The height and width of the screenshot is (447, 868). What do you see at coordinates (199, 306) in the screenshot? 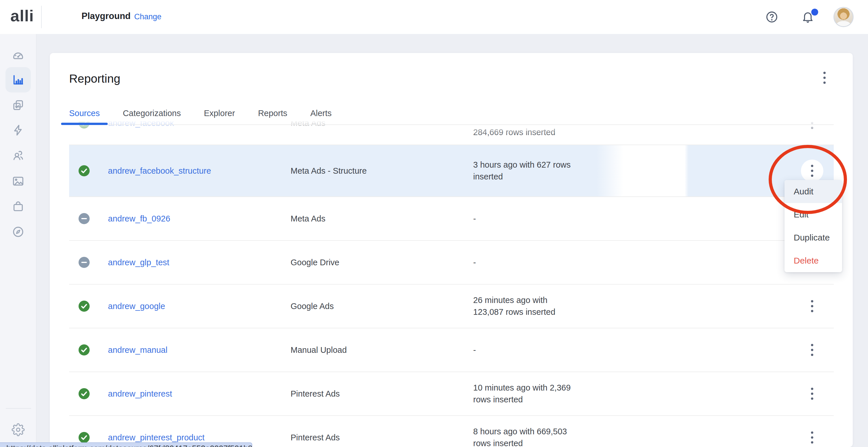
I see `source-name-link: andrew_google` at bounding box center [199, 306].